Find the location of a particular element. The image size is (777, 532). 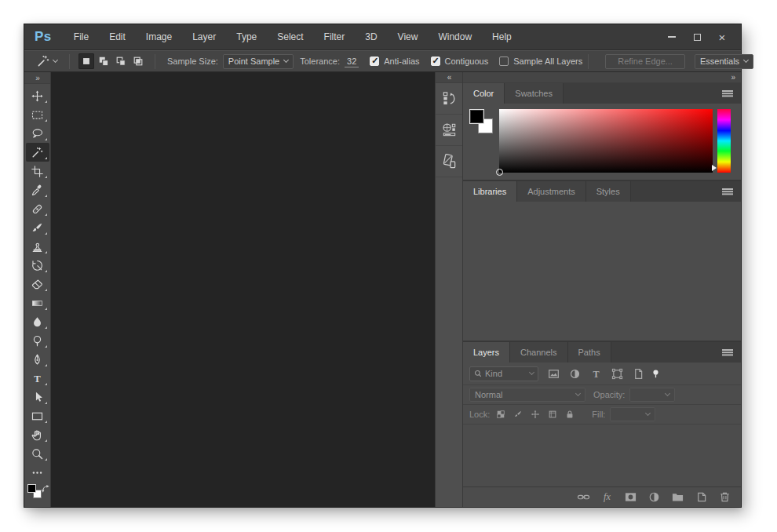

subtract-from-selection-button is located at coordinates (121, 61).